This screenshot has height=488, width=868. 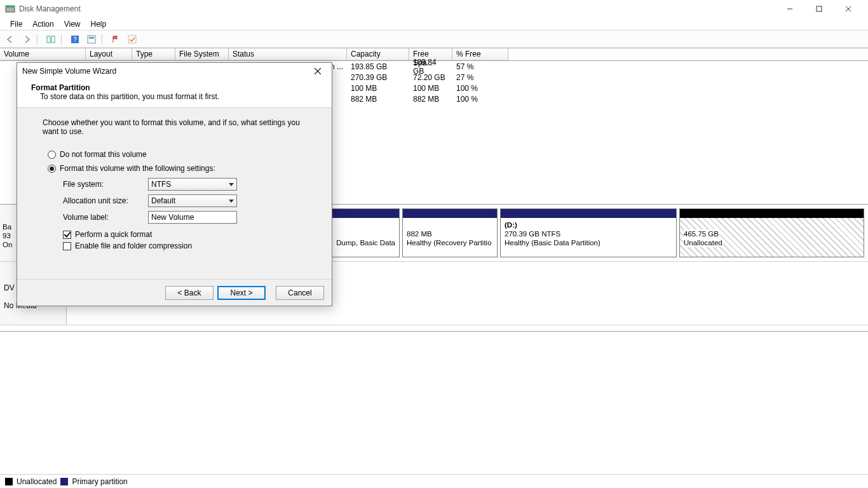 I want to click on capacity-cell: 882 MB, so click(x=378, y=99).